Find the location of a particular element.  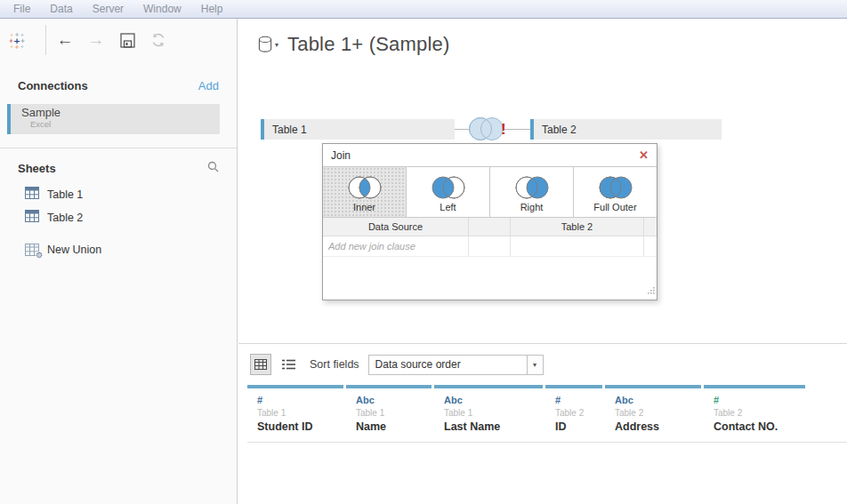

list-view-button is located at coordinates (288, 364).